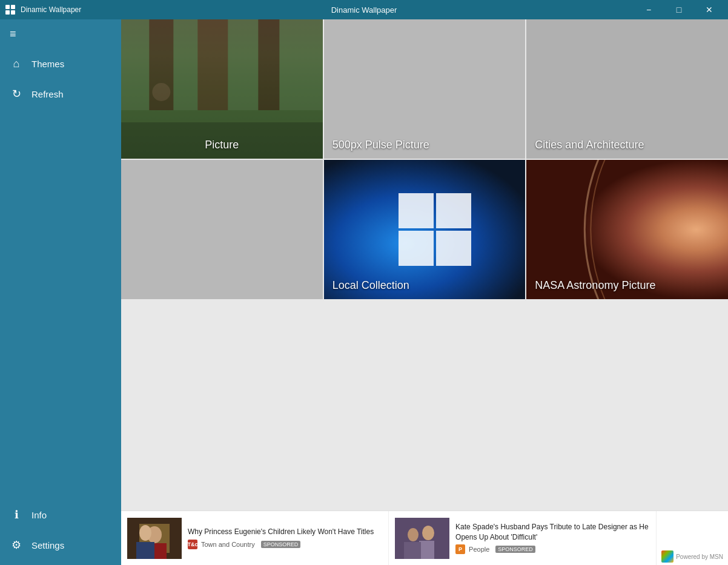  What do you see at coordinates (13, 34) in the screenshot?
I see `hamburger-icon: ≡` at bounding box center [13, 34].